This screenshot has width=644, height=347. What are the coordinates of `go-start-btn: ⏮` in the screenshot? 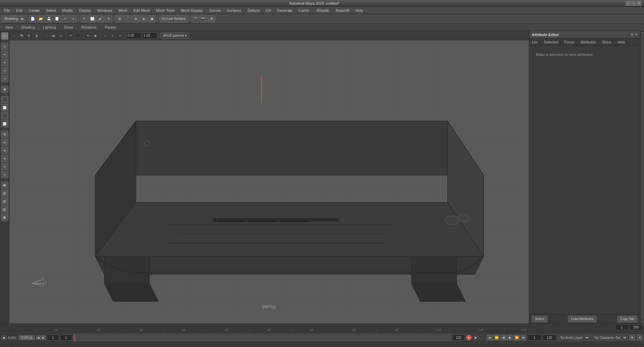 It's located at (490, 338).